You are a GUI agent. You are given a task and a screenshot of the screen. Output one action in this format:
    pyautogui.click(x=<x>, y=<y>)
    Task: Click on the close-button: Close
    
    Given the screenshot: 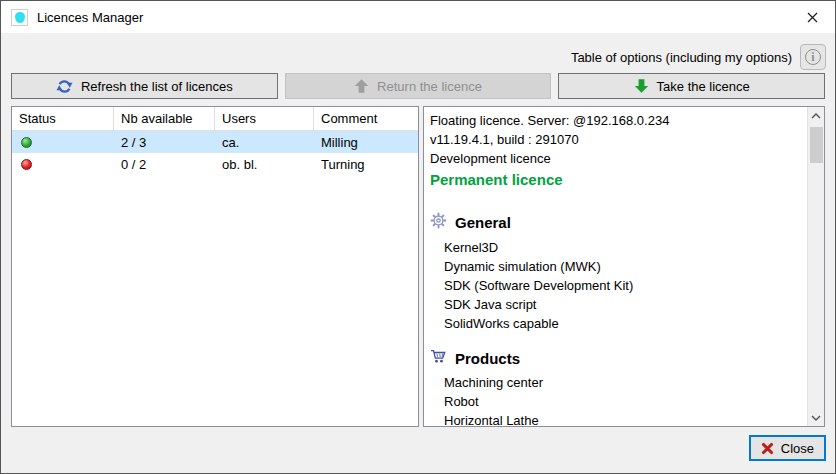 What is the action you would take?
    pyautogui.click(x=788, y=448)
    